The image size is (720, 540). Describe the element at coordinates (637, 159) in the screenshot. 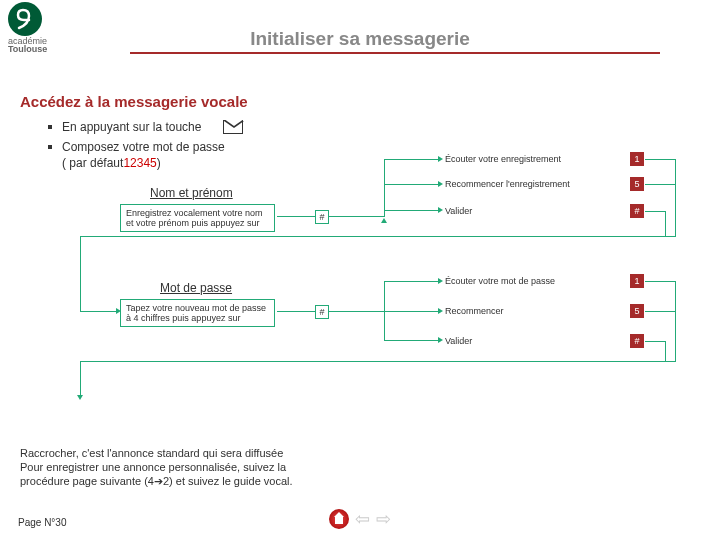

I see `s1-key1: 1` at that location.